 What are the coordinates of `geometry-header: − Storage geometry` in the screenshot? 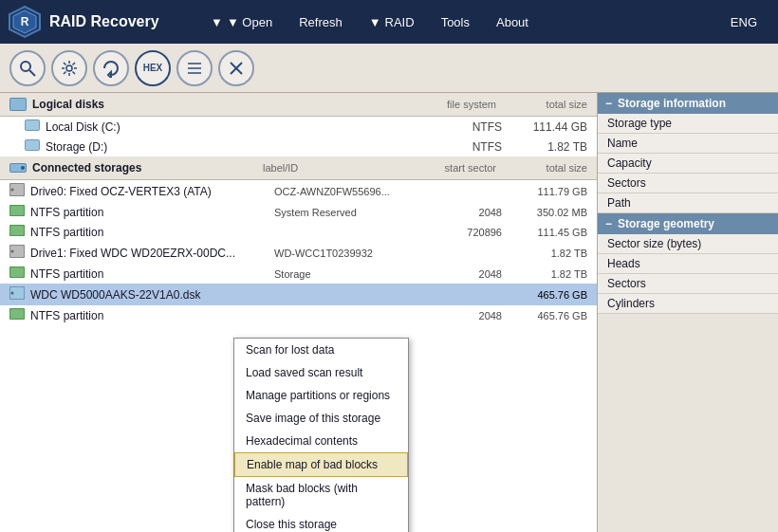 It's located at (688, 224).